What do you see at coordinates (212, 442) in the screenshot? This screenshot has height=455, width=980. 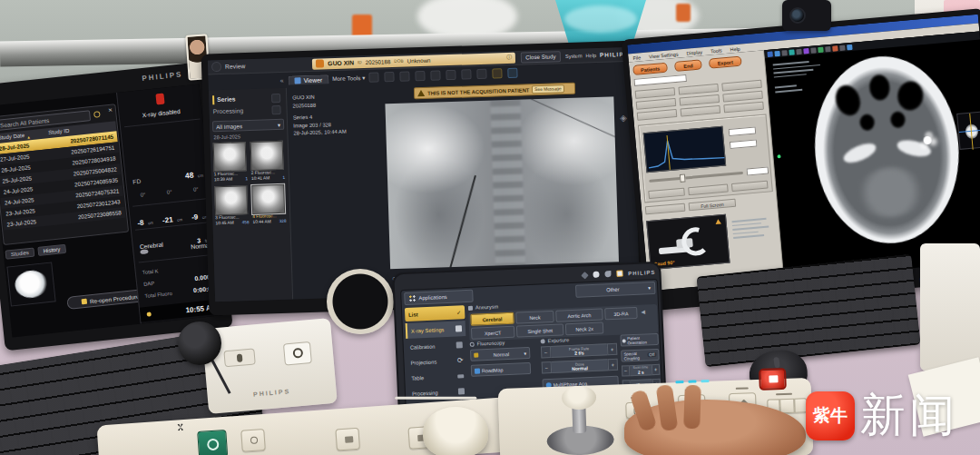 I see `console-key-green` at bounding box center [212, 442].